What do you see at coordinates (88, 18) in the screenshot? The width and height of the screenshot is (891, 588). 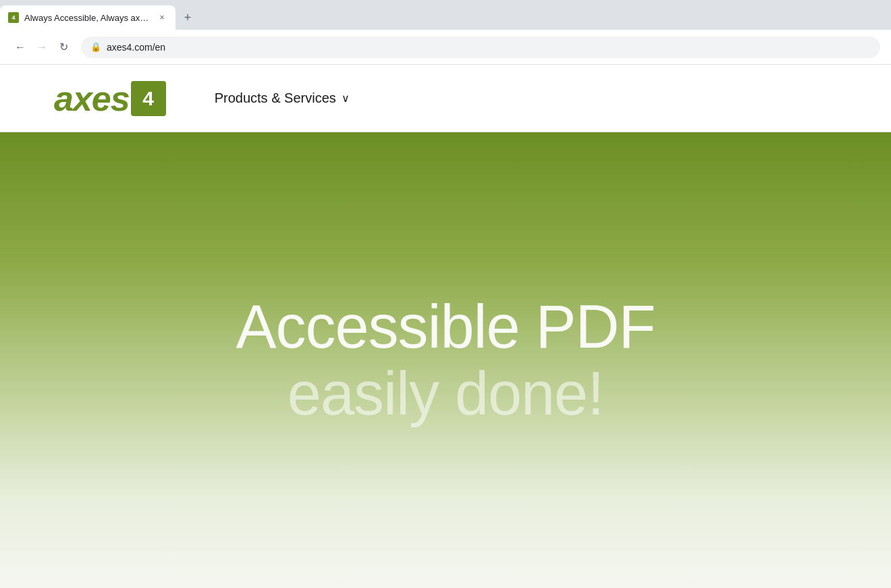 I see `tab-title: Always Accessible, Always axes4` at bounding box center [88, 18].